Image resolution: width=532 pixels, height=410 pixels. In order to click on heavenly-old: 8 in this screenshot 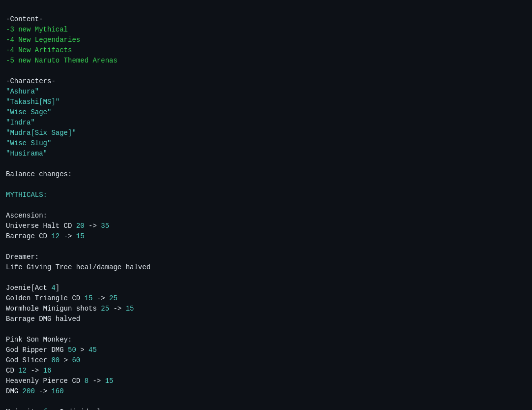, I will do `click(87, 381)`.